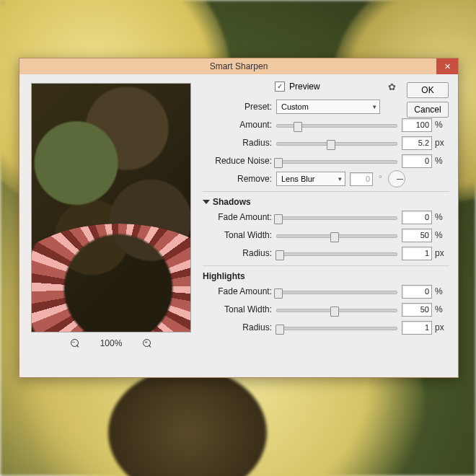  I want to click on preset-select: Custom ▾, so click(328, 107).